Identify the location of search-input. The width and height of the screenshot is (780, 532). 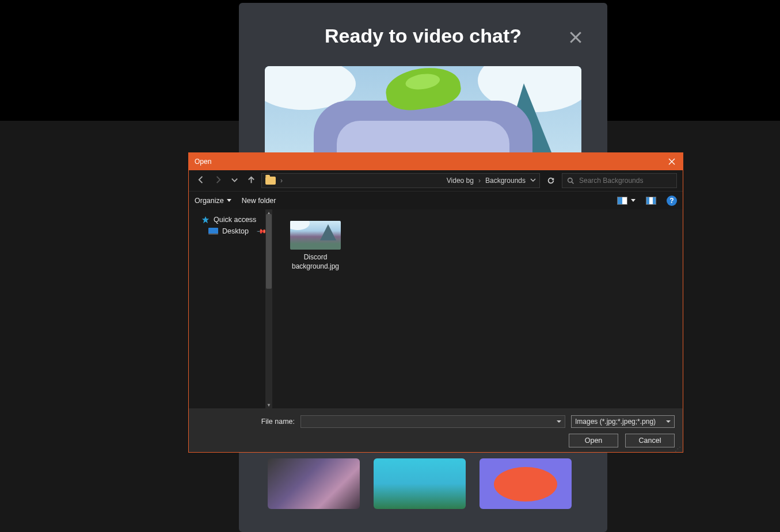
(625, 181).